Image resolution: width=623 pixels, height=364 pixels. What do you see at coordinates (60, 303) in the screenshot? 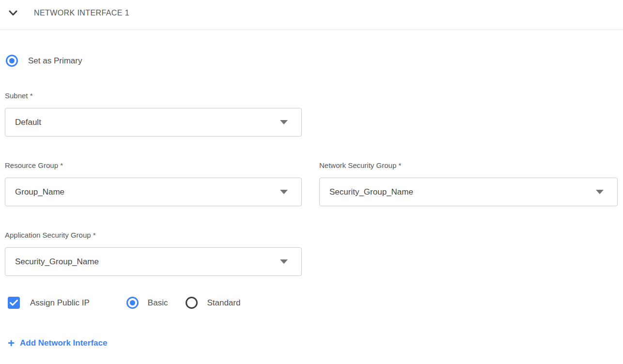
I see `assign-public-ip-label: Assign Public IP` at bounding box center [60, 303].